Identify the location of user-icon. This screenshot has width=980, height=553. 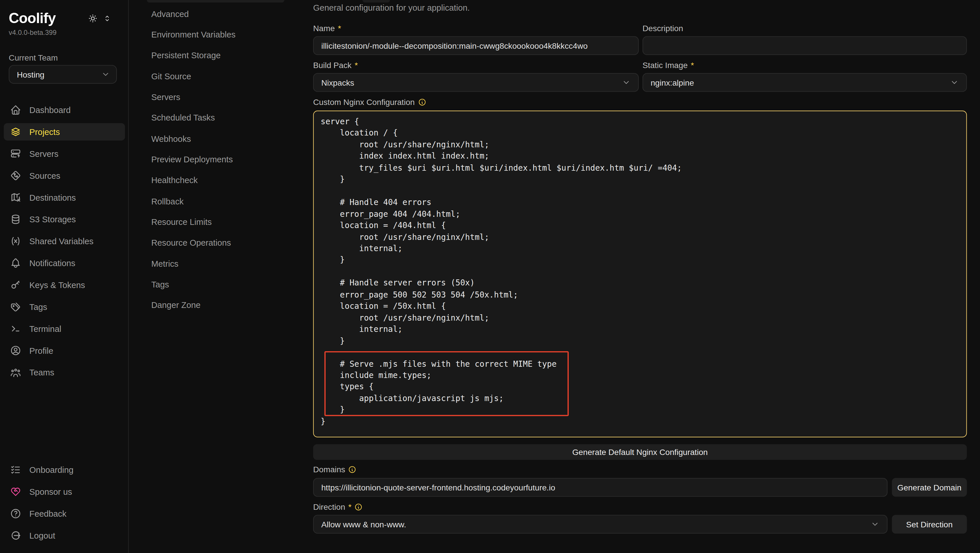
(16, 351).